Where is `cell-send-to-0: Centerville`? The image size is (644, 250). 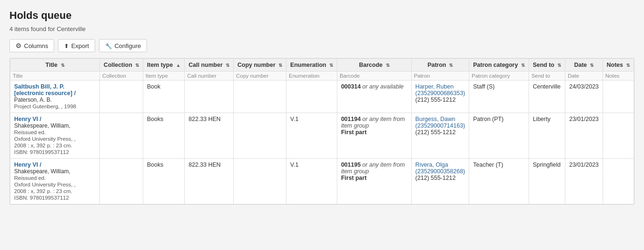 cell-send-to-0: Centerville is located at coordinates (546, 97).